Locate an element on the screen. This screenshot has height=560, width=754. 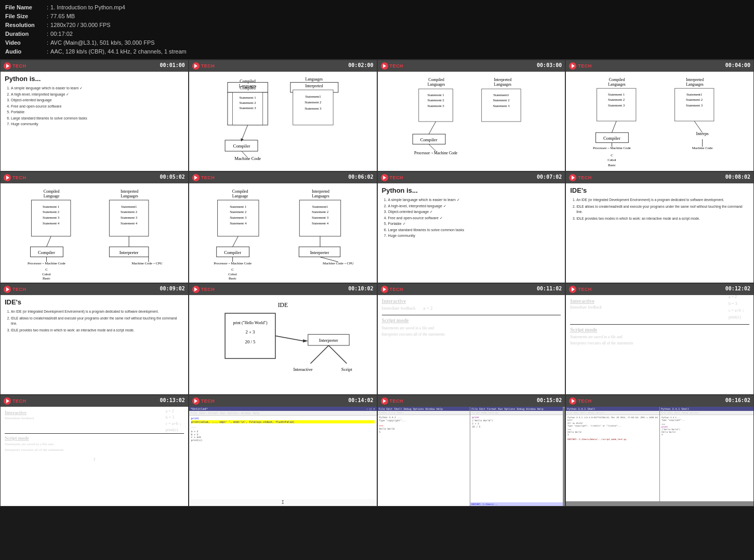
svg-text: Processor→Machine Code is located at coordinates (436, 153).